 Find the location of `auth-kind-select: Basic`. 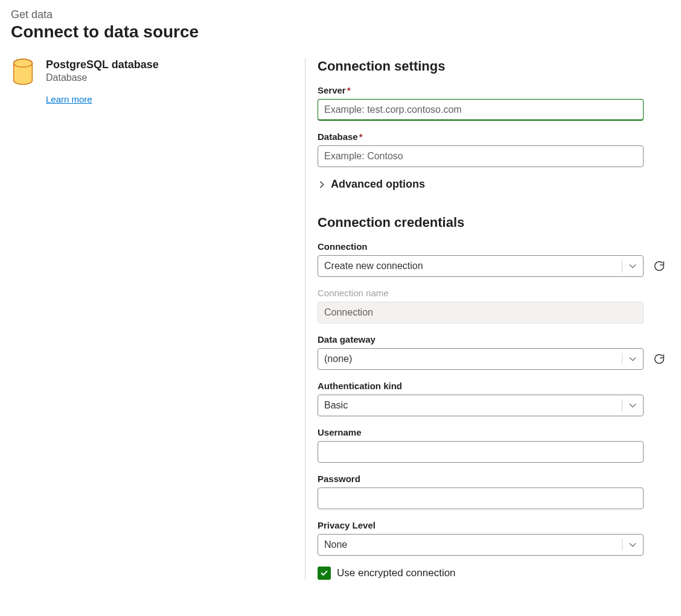

auth-kind-select: Basic is located at coordinates (481, 405).